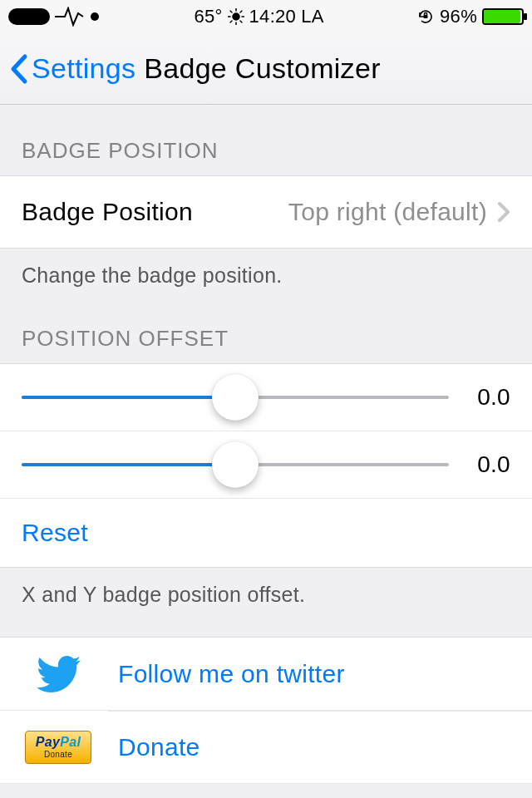 The width and height of the screenshot is (532, 798). What do you see at coordinates (235, 397) in the screenshot?
I see `slider-x` at bounding box center [235, 397].